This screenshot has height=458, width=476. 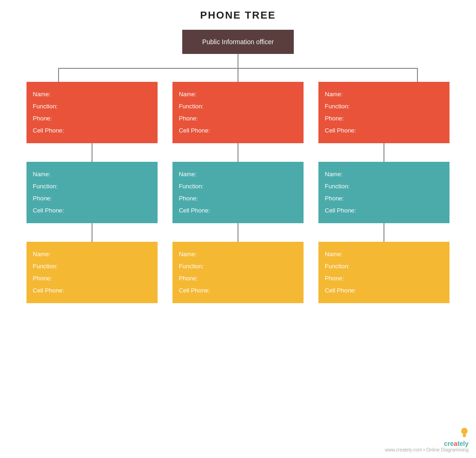 What do you see at coordinates (238, 15) in the screenshot?
I see `page-title: PHONE TREE` at bounding box center [238, 15].